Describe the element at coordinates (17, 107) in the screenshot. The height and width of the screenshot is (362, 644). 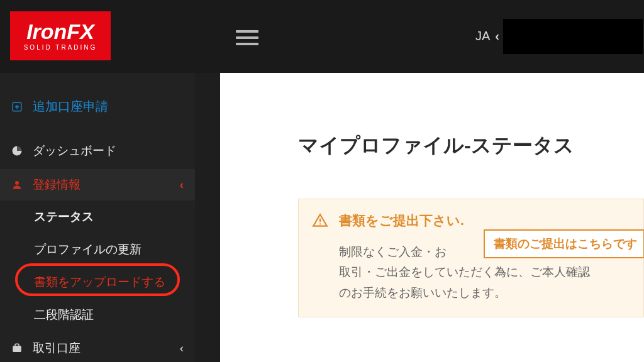
I see `plus-square-icon` at that location.